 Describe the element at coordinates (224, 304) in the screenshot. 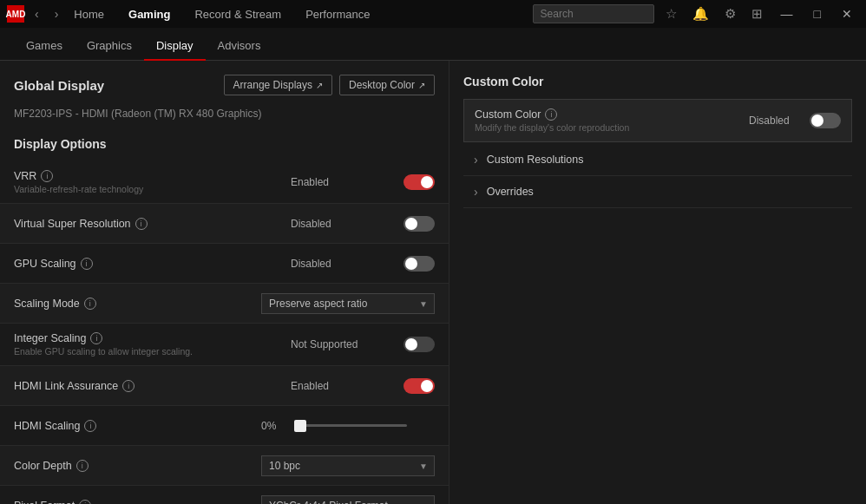

I see `scaling-mode-row: Scaling Mode i Preserve aspect ratio` at that location.